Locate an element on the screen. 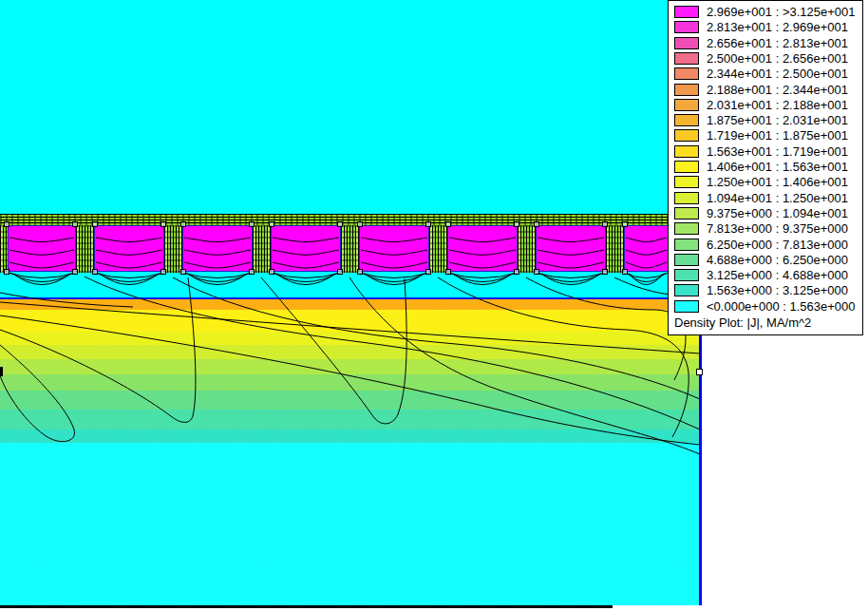 The height and width of the screenshot is (611, 868). legend-range-label: 9.375e+000 : 1.094e+001 is located at coordinates (777, 214).